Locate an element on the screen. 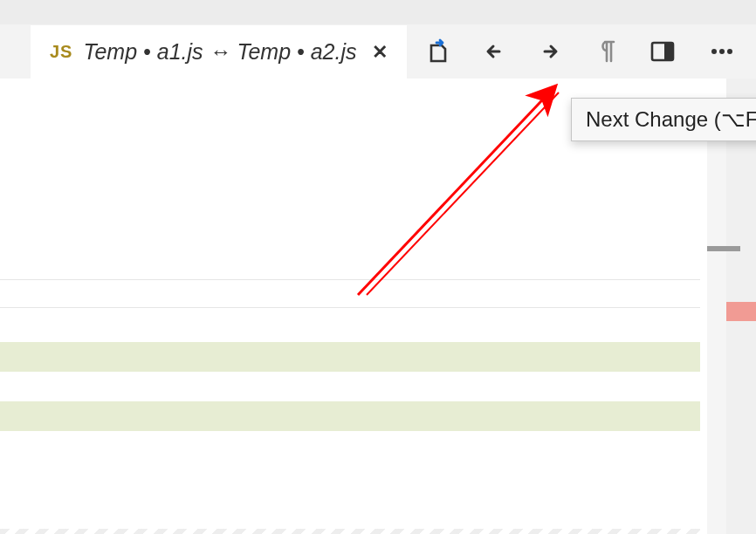 Image resolution: width=756 pixels, height=534 pixels. tooltip-text: Next Change (⌥F5) is located at coordinates (670, 119).